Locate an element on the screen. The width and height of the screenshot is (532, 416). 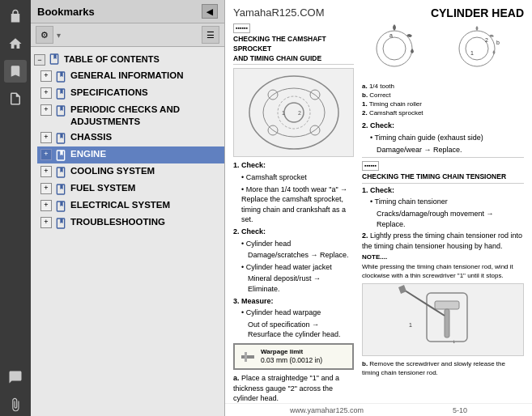
warpage-label: Warpage limit is located at coordinates (292, 351).